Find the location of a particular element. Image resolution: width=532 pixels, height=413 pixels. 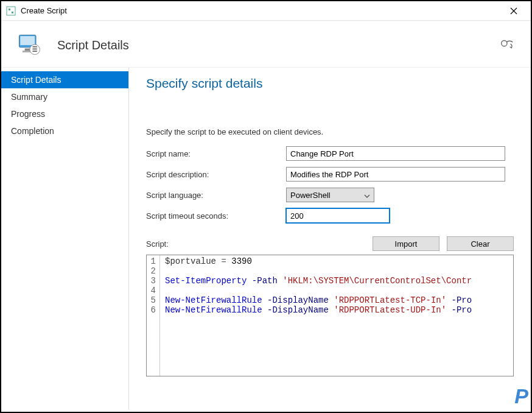

label-script: Script: is located at coordinates (157, 244).